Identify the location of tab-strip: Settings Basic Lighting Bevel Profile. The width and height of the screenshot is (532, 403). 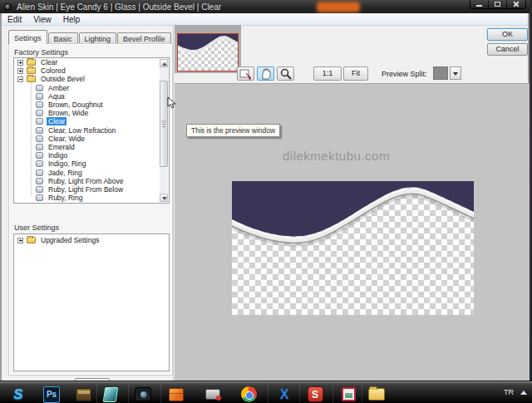
(90, 37).